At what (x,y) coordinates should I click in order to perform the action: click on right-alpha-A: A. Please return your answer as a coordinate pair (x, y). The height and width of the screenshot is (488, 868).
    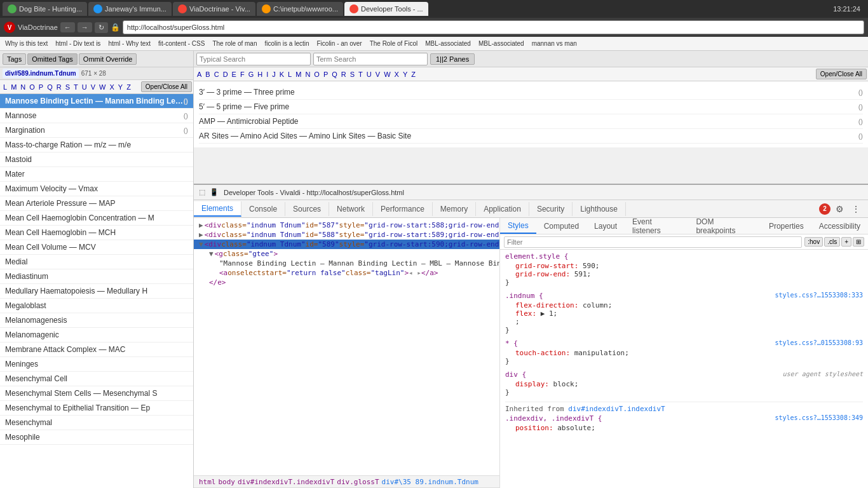
    Looking at the image, I should click on (200, 74).